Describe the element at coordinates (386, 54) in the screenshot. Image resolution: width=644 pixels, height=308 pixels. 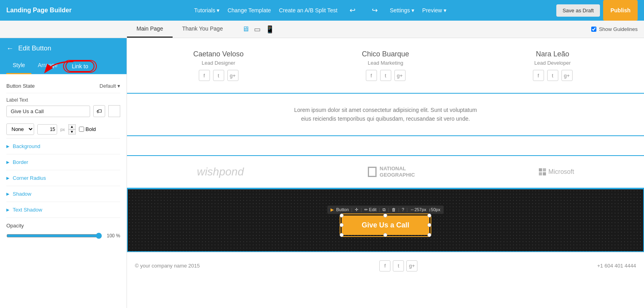
I see `team-member-2-name: Chico Buarque` at that location.